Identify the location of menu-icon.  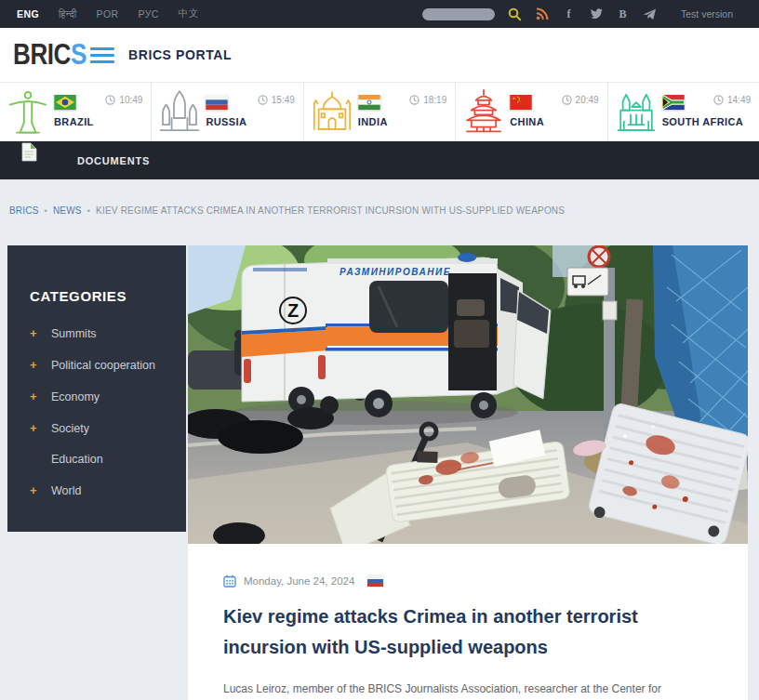
(102, 56).